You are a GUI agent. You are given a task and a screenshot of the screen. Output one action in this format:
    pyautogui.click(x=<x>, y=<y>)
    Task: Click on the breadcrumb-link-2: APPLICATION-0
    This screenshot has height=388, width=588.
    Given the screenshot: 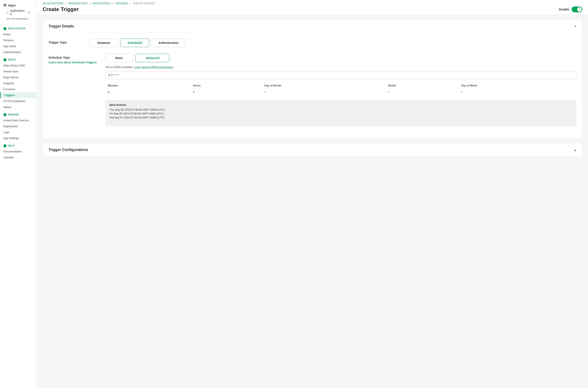 What is the action you would take?
    pyautogui.click(x=101, y=3)
    